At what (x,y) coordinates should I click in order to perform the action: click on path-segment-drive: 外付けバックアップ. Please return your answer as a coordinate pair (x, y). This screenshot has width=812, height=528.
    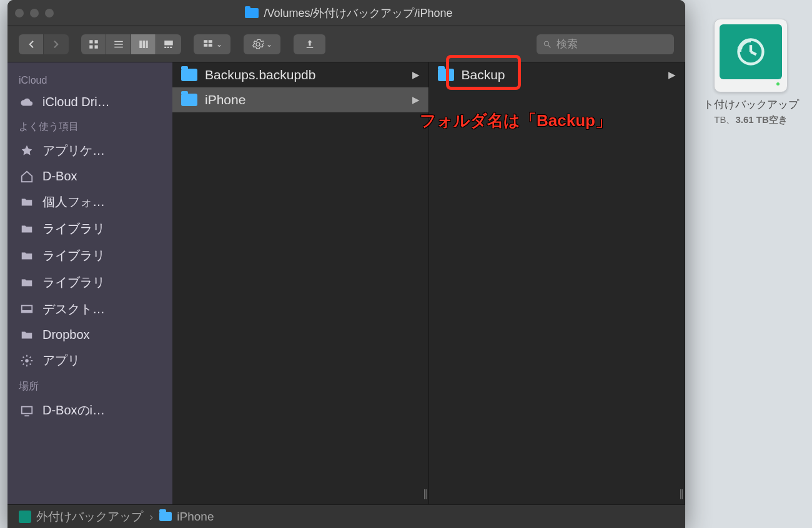
    Looking at the image, I should click on (81, 517).